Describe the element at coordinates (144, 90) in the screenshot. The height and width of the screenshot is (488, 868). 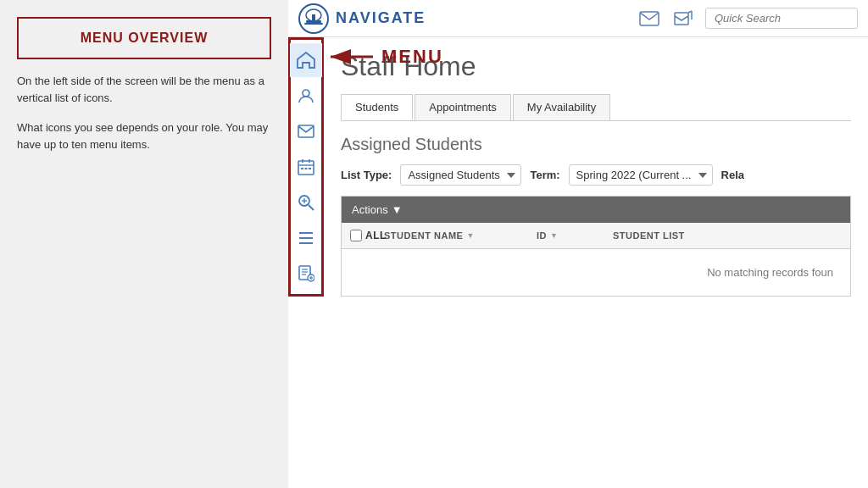
I see `annotation-paragraph-1: On the left side of the screen will be t…` at that location.